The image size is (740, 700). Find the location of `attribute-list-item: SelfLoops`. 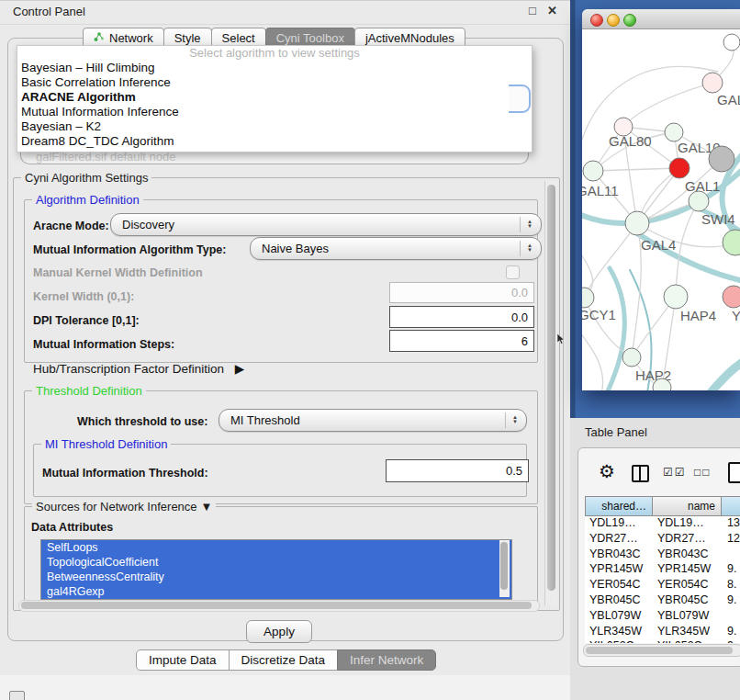

attribute-list-item: SelfLoops is located at coordinates (276, 548).